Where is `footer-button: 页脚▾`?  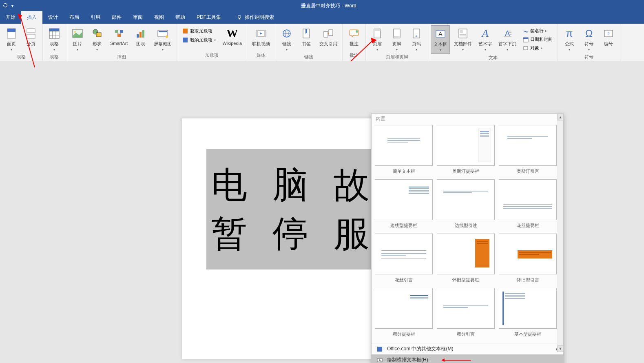 footer-button: 页脚▾ is located at coordinates (397, 39).